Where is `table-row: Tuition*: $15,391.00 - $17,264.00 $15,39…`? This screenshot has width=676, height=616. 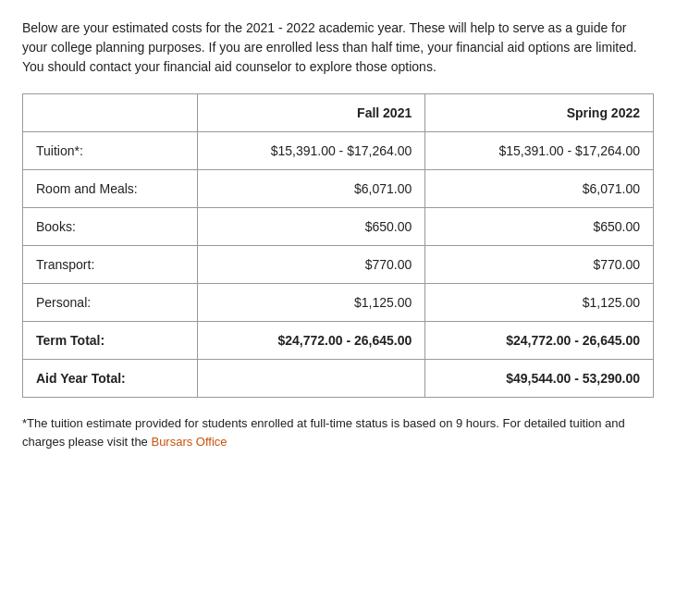
table-row: Tuition*: $15,391.00 - $17,264.00 $15,39… is located at coordinates (338, 152).